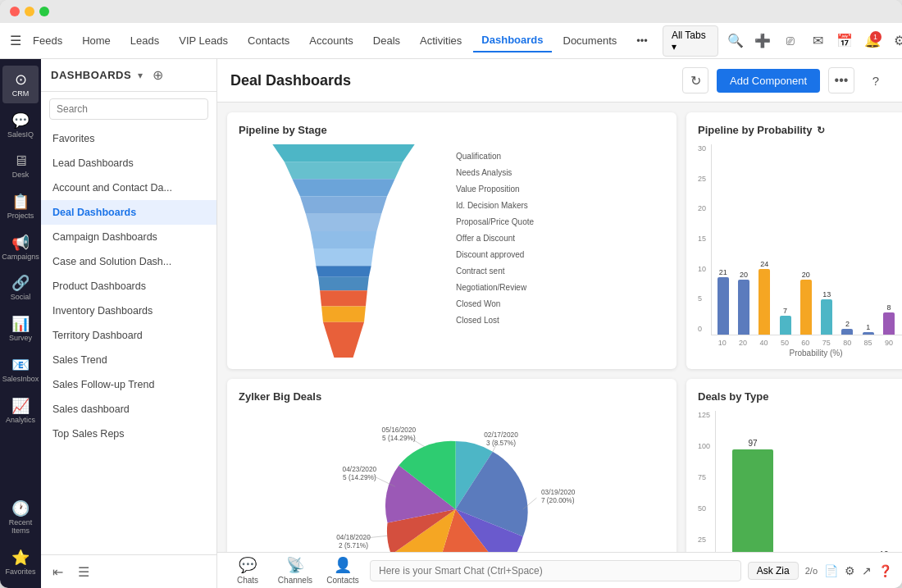 The height and width of the screenshot is (588, 902). What do you see at coordinates (441, 41) in the screenshot?
I see `nav-activities: Activities` at bounding box center [441, 41].